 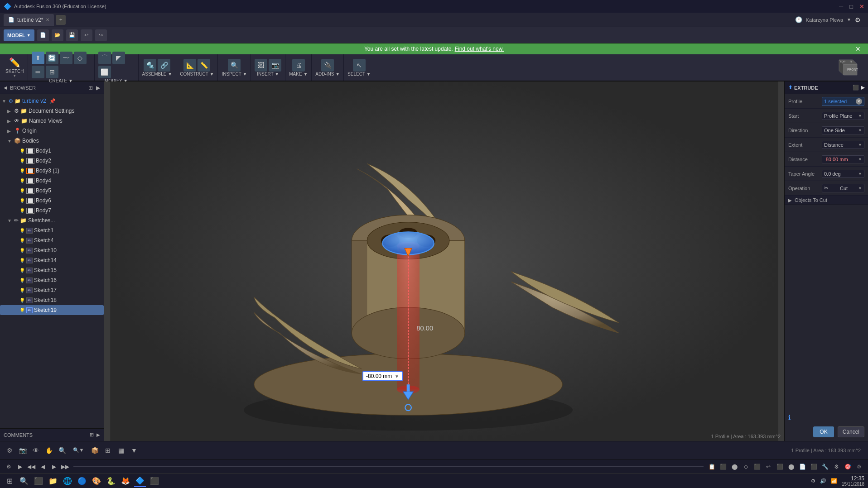 I want to click on taskbar-search-button: 🔍, so click(x=24, y=481).